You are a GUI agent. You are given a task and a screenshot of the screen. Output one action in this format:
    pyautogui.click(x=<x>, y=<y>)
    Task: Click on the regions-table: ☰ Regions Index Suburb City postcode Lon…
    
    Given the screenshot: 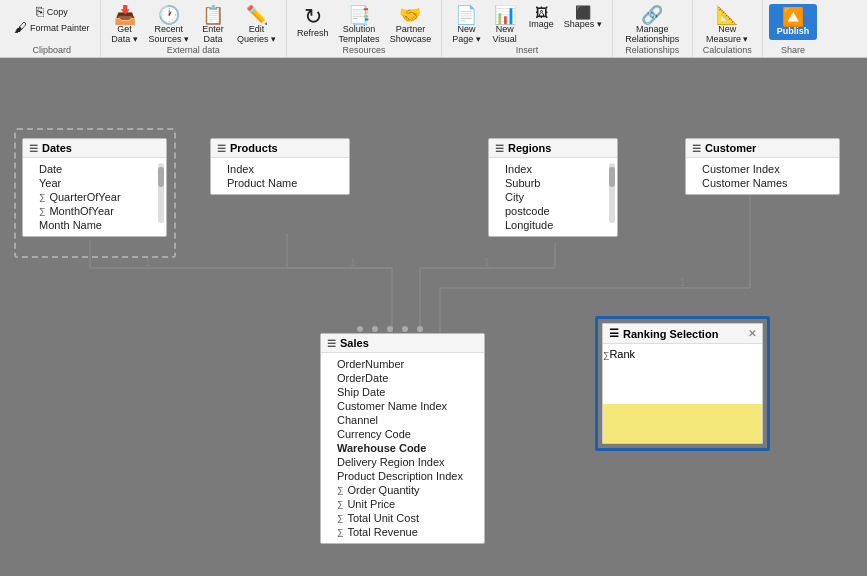 What is the action you would take?
    pyautogui.click(x=553, y=188)
    